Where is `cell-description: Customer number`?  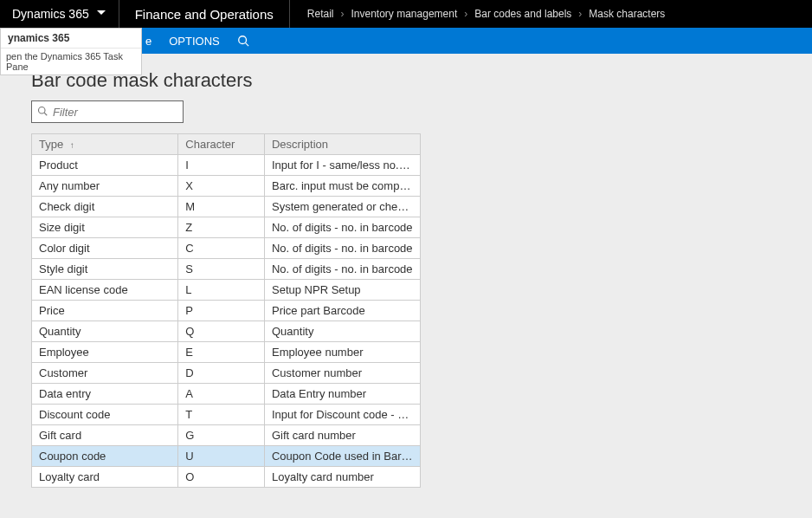
cell-description: Customer number is located at coordinates (342, 373).